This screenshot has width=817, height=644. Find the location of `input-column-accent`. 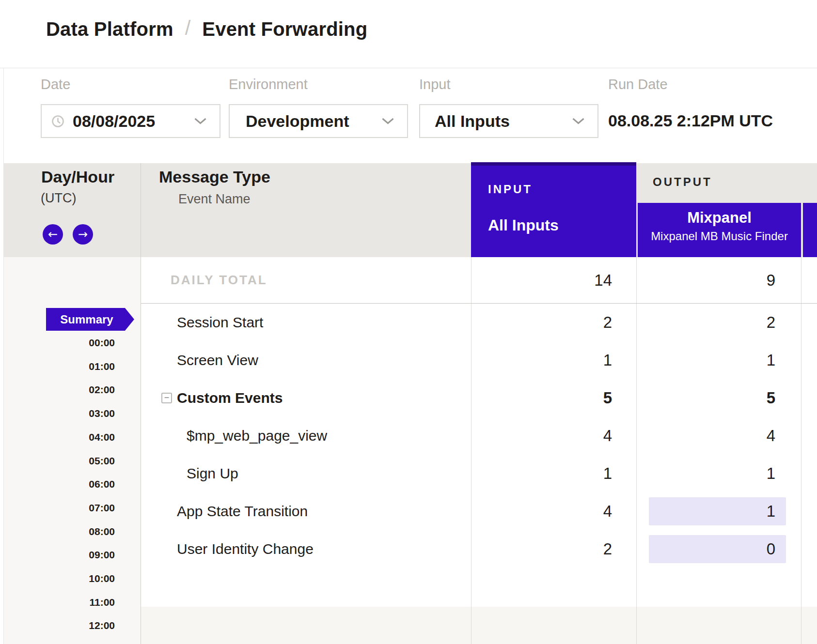

input-column-accent is located at coordinates (553, 164).